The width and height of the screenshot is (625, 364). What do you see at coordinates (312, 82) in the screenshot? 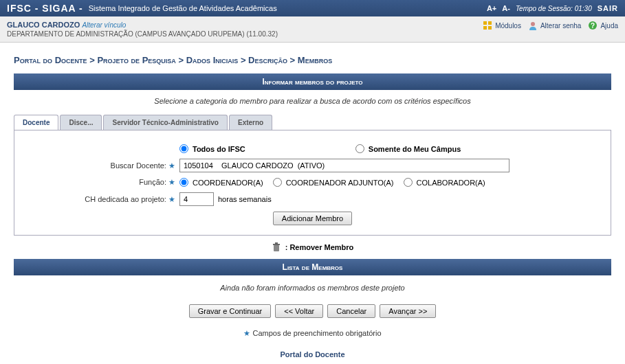
I see `section-title-bar: Informar membros do projeto` at bounding box center [312, 82].